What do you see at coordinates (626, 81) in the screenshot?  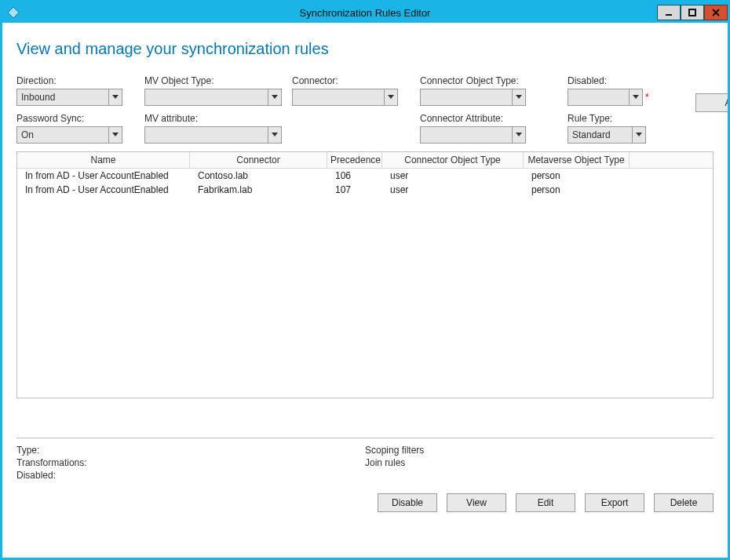 I see `disabled-label: Disabled:` at bounding box center [626, 81].